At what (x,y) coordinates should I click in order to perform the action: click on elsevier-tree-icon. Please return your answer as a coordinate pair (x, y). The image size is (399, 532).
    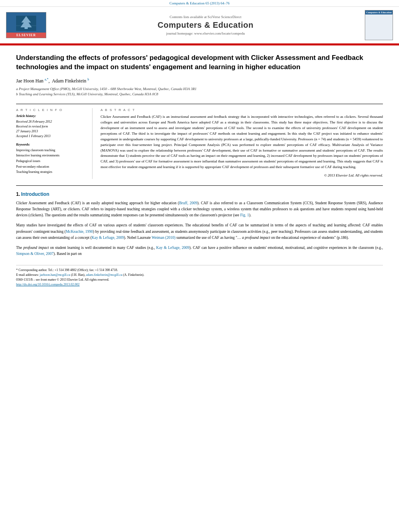
    Looking at the image, I should click on (26, 23).